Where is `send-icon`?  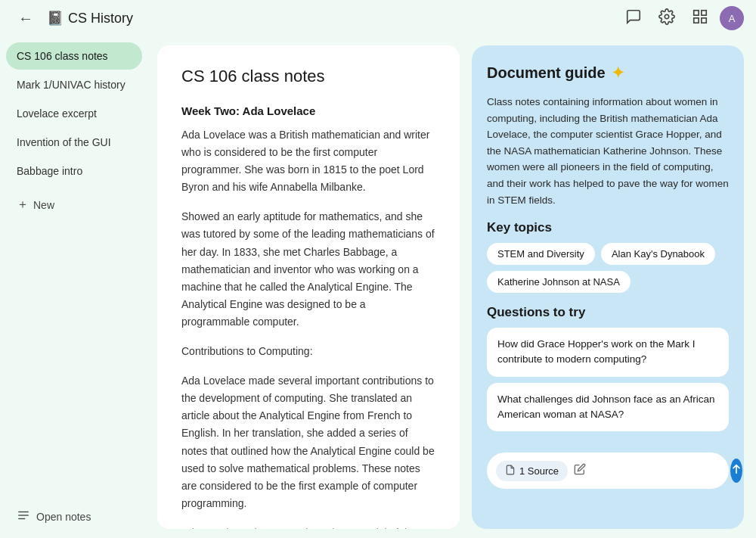
send-icon is located at coordinates (736, 471).